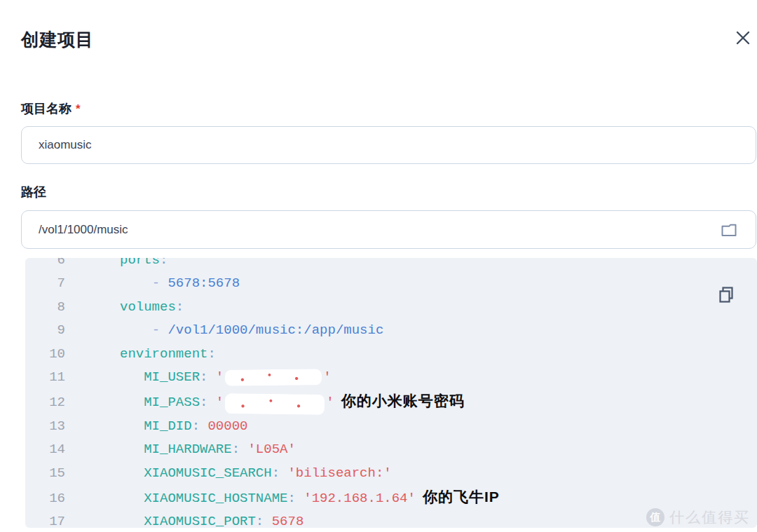 The height and width of the screenshot is (532, 757). I want to click on copy-code-button, so click(726, 294).